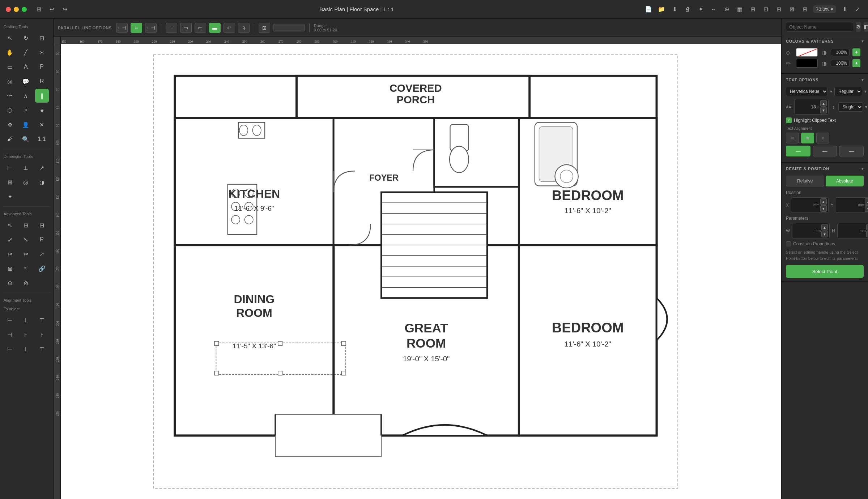 This screenshot has width=868, height=499. What do you see at coordinates (856, 52) in the screenshot?
I see `fill-add-btn: +` at bounding box center [856, 52].